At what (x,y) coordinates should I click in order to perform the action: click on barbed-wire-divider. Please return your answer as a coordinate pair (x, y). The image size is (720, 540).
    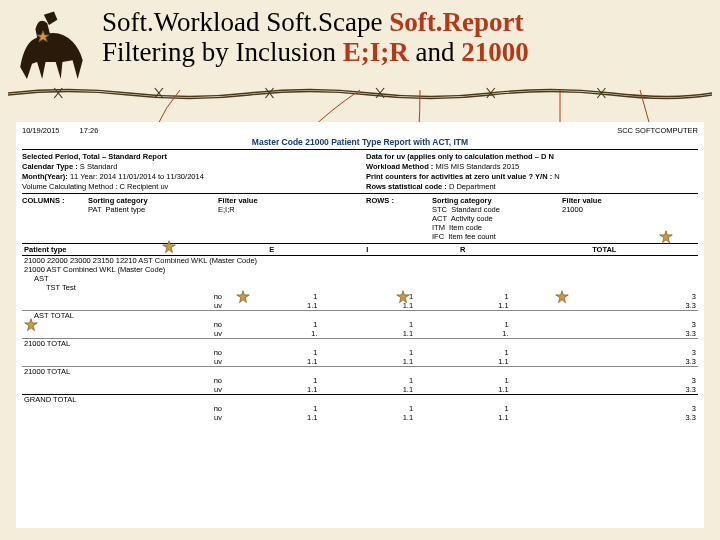
    Looking at the image, I should click on (360, 93).